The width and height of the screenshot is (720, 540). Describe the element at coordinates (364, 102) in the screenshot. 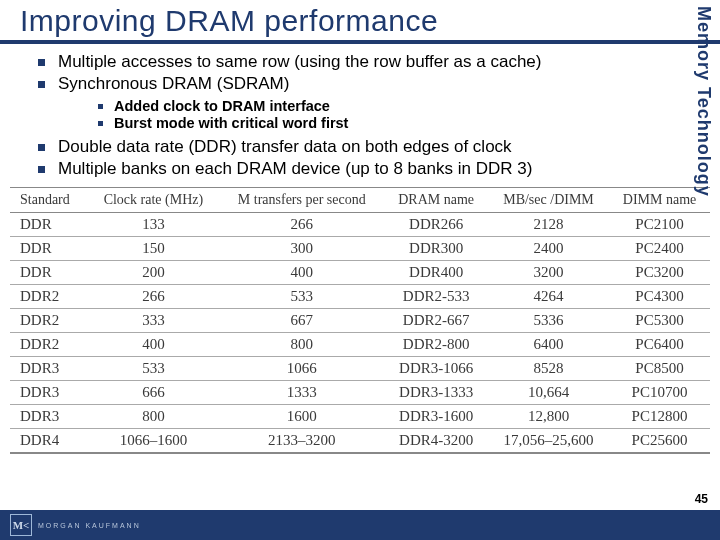

I see `bullet-item: Synchronous DRAM (SDRAM) Added clock to …` at that location.